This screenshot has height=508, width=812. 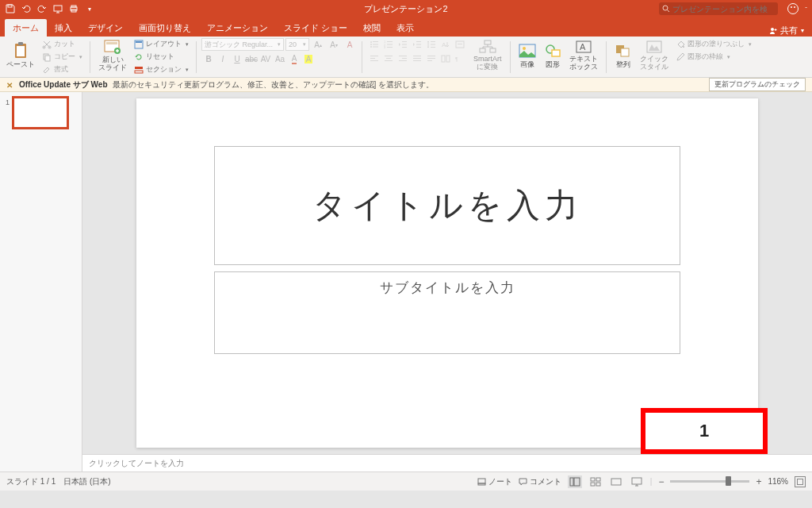 I want to click on increase-font-icon: A▴, so click(x=318, y=44).